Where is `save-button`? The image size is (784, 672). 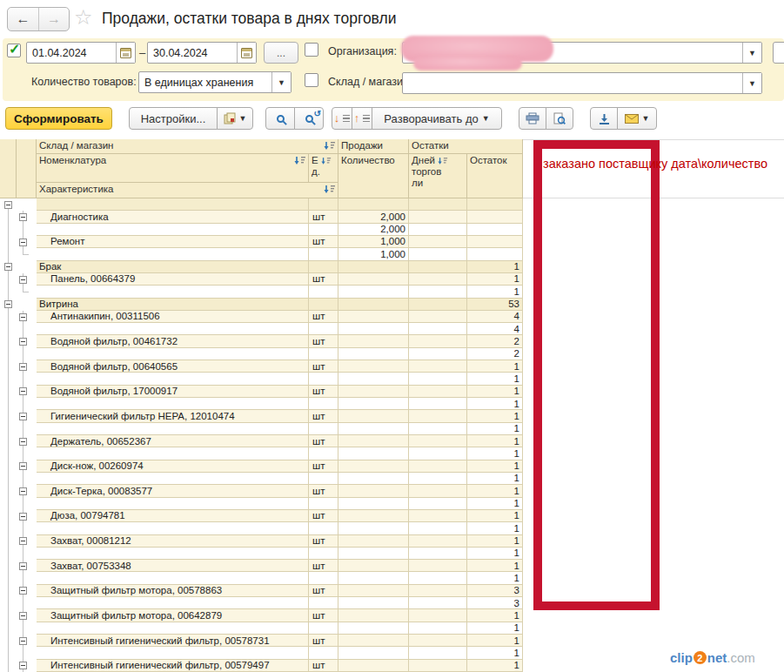
save-button is located at coordinates (604, 118).